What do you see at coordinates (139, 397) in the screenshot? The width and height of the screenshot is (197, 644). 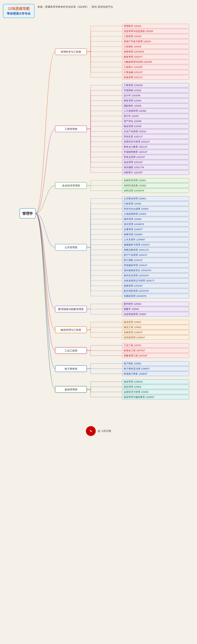 I see `svg-text: 旅游管理与服务教育 120904T` at bounding box center [139, 397].